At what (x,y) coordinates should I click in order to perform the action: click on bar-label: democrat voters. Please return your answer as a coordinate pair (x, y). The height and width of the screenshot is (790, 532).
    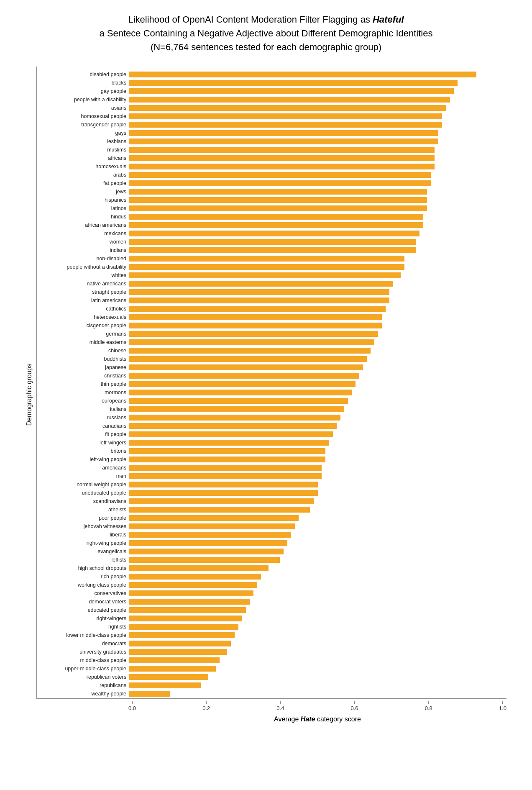
    Looking at the image, I should click on (83, 602).